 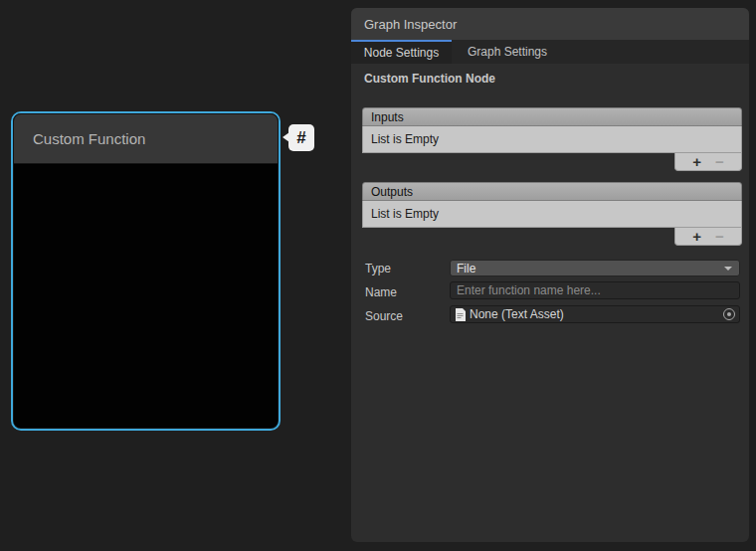 I want to click on chevron-down-icon, so click(x=728, y=269).